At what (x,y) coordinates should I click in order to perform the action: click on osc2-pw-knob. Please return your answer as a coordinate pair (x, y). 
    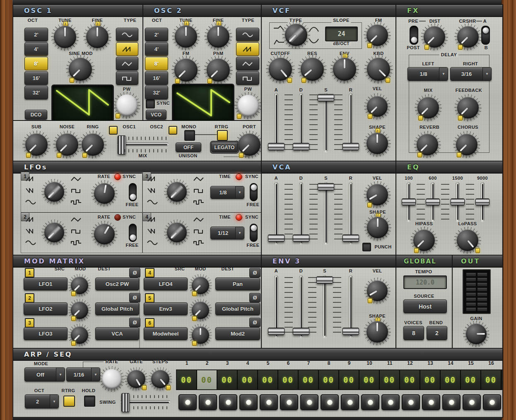
    Looking at the image, I should click on (248, 106).